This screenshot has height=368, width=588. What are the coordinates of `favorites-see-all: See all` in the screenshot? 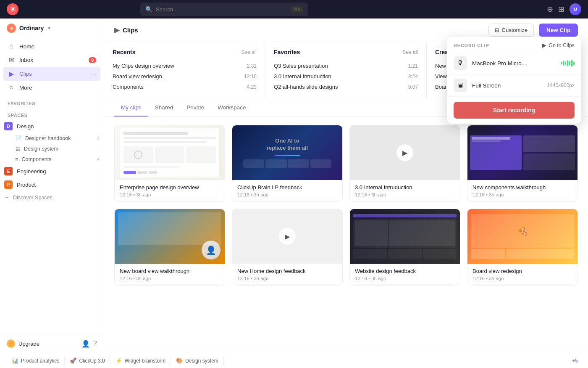 It's located at (410, 52).